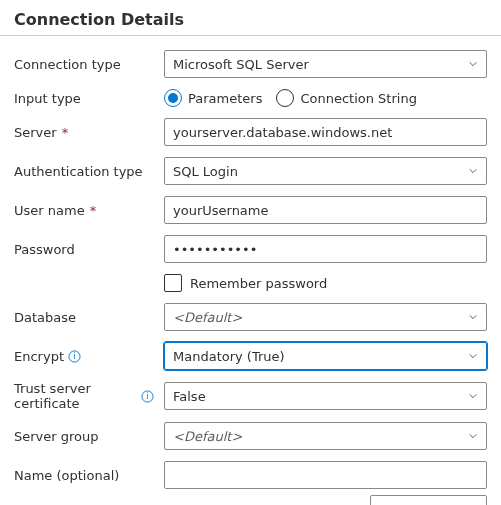 The image size is (501, 505). Describe the element at coordinates (358, 98) in the screenshot. I see `radio-connection-string-label: Connection String` at that location.